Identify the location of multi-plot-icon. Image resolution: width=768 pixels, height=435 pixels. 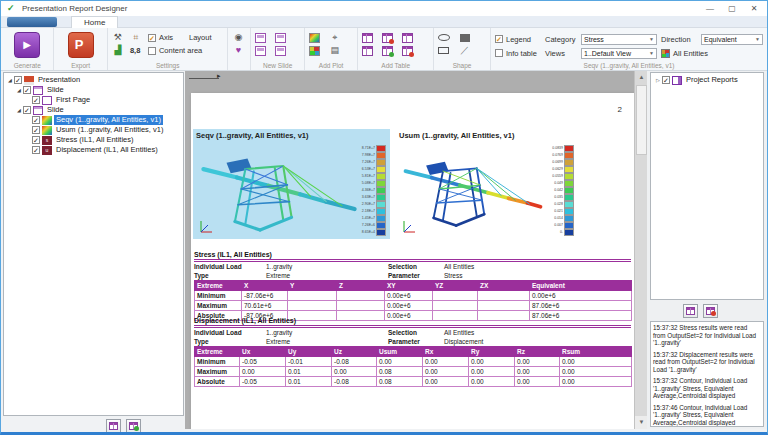
(314, 51).